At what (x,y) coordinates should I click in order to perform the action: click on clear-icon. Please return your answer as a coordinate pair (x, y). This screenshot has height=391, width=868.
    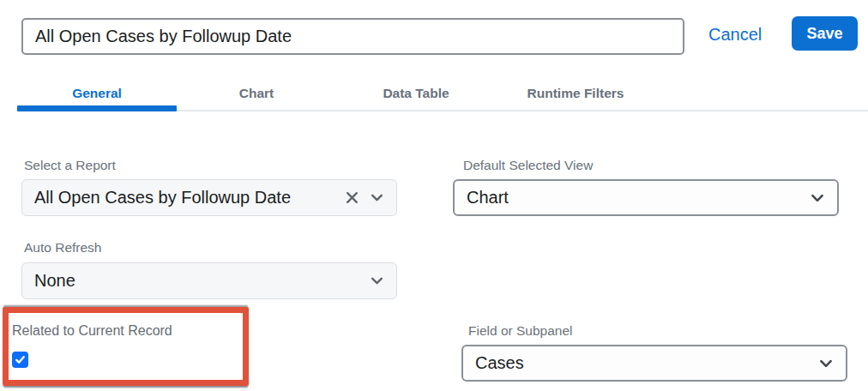
    Looking at the image, I should click on (352, 197).